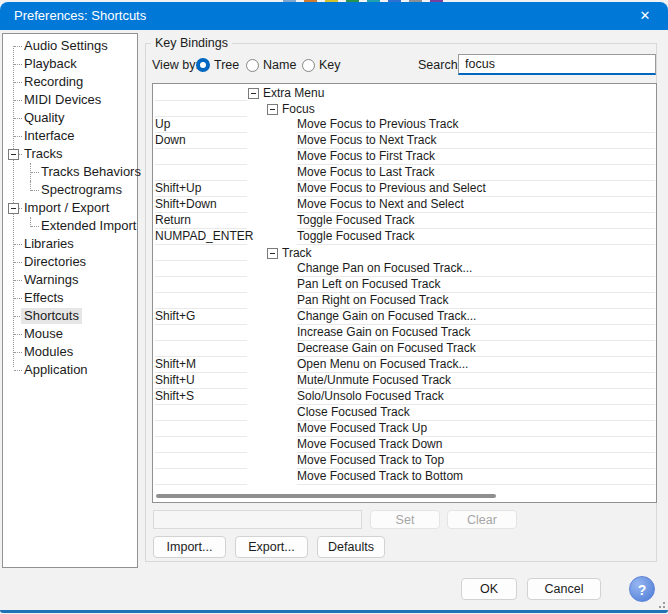 Image resolution: width=668 pixels, height=614 pixels. Describe the element at coordinates (404, 445) in the screenshot. I see `key-binding-row: Move Focused Track Down` at that location.